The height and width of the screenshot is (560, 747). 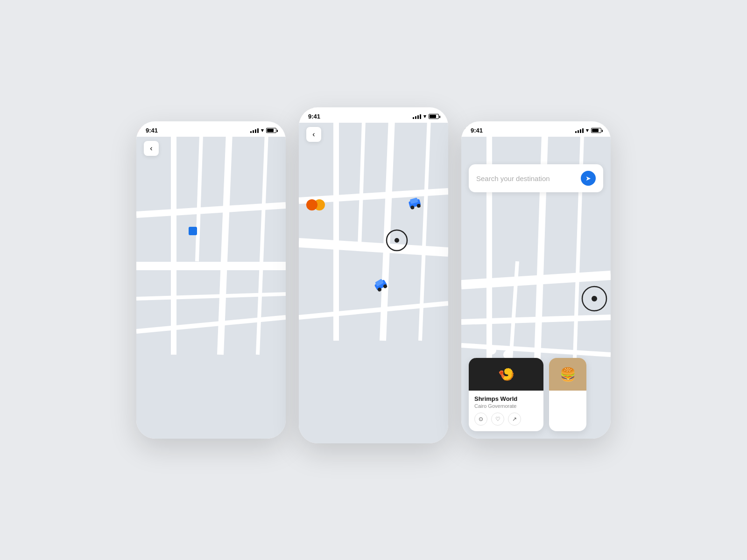 What do you see at coordinates (425, 117) in the screenshot?
I see `wifi-icon-2: ▾` at bounding box center [425, 117].